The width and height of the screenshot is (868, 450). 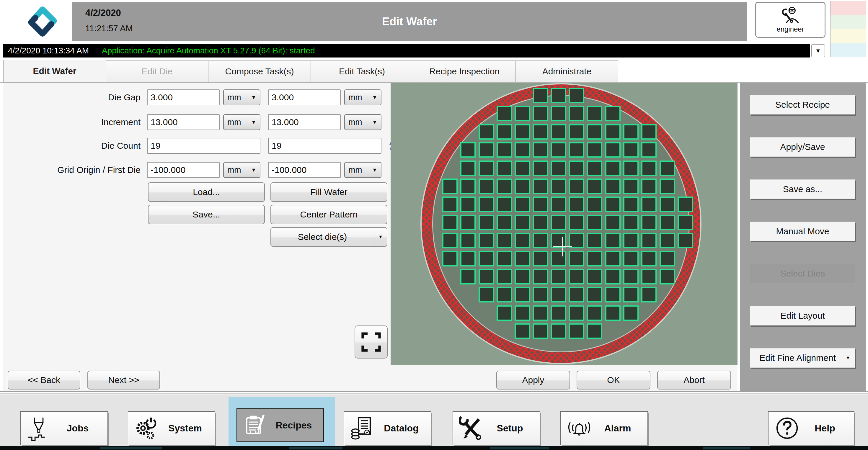 What do you see at coordinates (305, 170) in the screenshot?
I see `grid-origin-y-input` at bounding box center [305, 170].